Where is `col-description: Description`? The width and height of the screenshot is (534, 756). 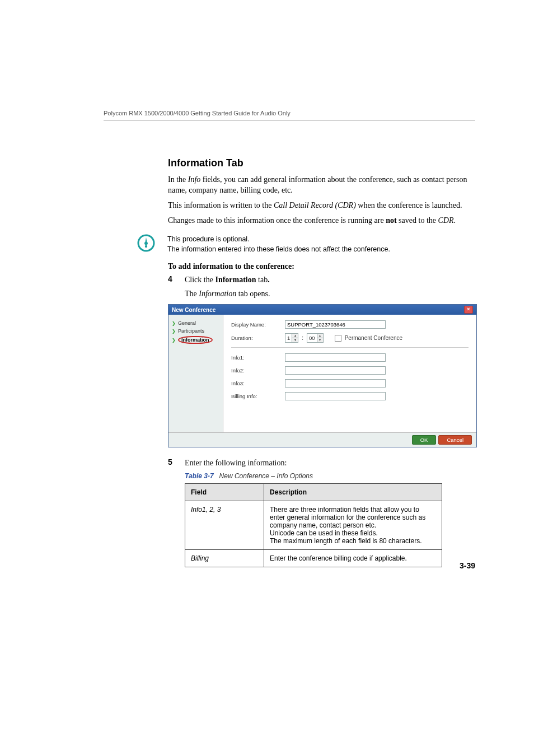
col-description: Description is located at coordinates (353, 492).